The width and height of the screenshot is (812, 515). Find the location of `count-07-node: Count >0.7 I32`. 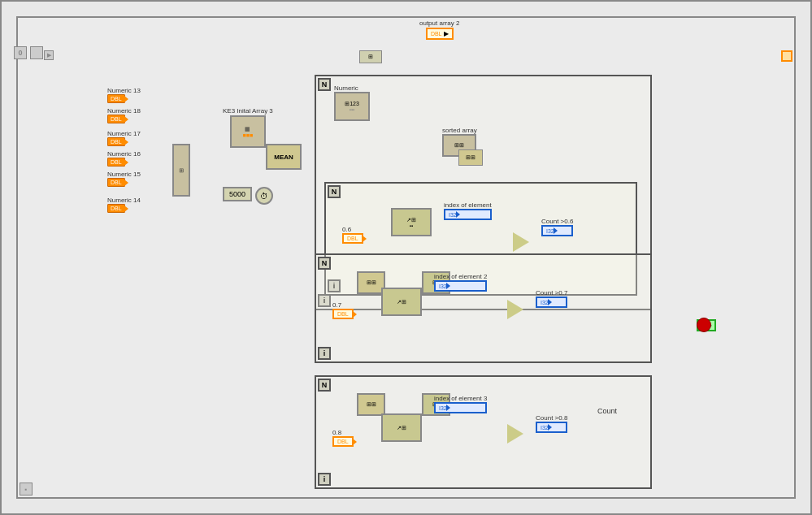

count-07-node: Count >0.7 I32 is located at coordinates (551, 297).